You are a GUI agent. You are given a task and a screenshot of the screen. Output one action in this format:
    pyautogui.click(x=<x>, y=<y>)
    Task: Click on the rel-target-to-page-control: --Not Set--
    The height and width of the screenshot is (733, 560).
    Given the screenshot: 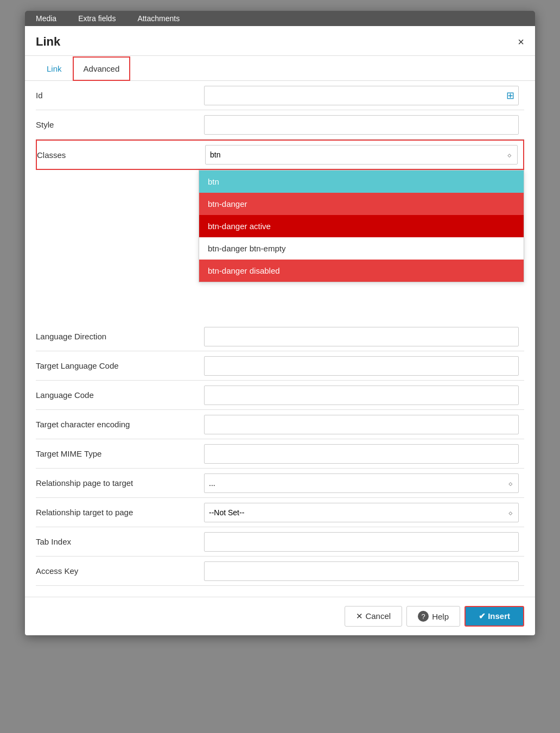 What is the action you would take?
    pyautogui.click(x=361, y=513)
    